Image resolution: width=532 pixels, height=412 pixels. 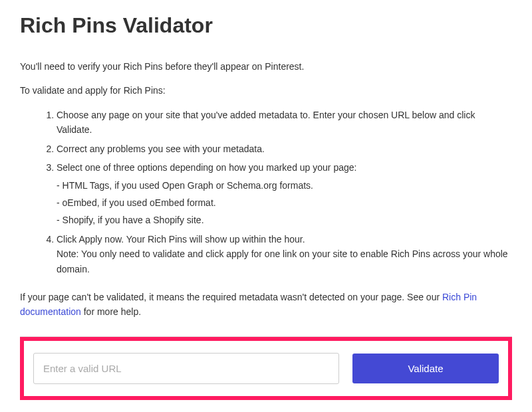 What do you see at coordinates (266, 66) in the screenshot?
I see `intro-text: You'll need to verify your Rich Pins bef…` at bounding box center [266, 66].